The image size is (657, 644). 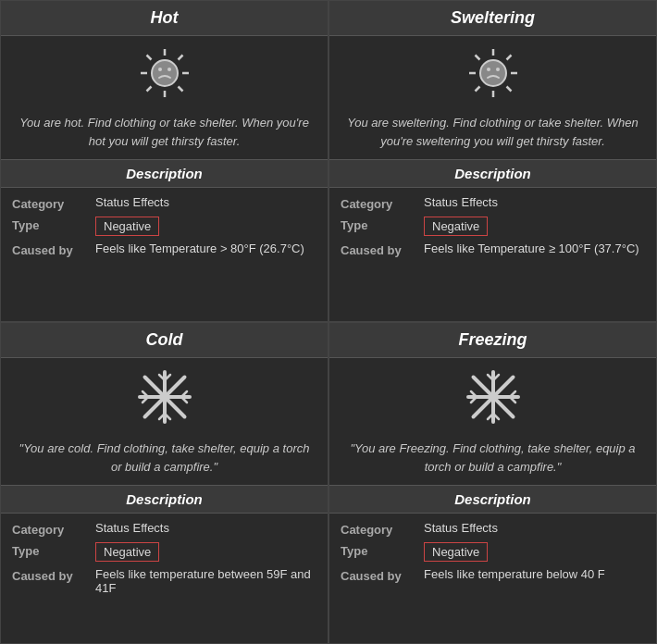 I want to click on card-title-hot: Hot, so click(x=165, y=19).